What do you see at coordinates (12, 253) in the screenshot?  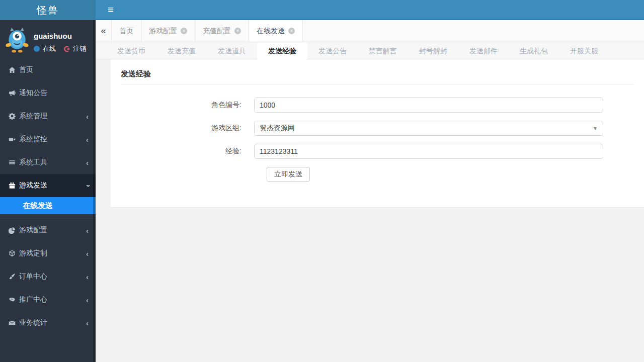 I see `cube-icon` at bounding box center [12, 253].